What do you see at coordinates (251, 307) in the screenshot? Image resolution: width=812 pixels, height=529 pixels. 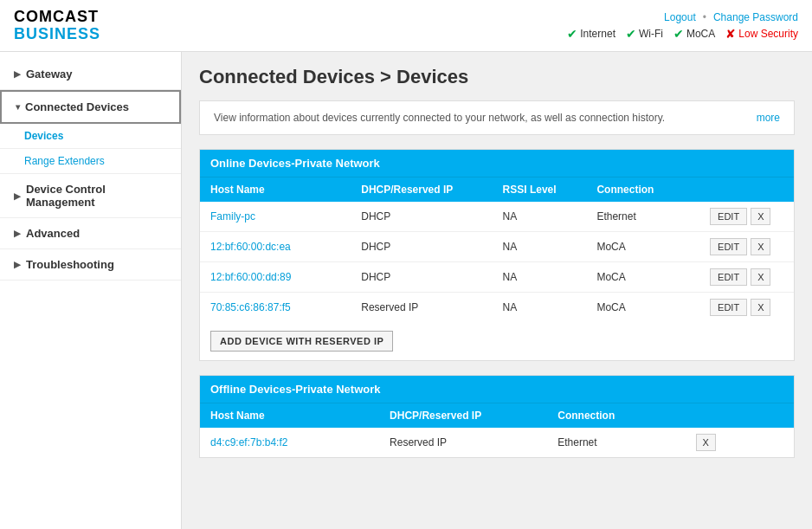 I see `online-hostname-link-3: 70:85:c6:86:87:f5` at bounding box center [251, 307].